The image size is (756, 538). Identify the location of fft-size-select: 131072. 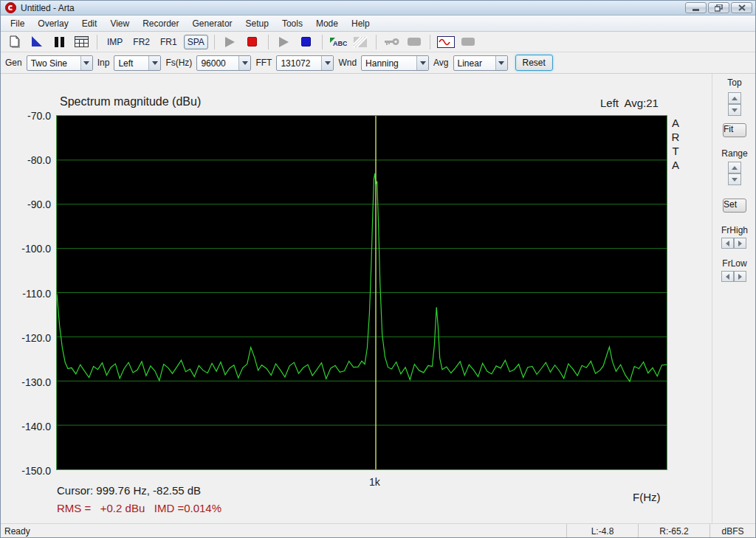
(305, 63).